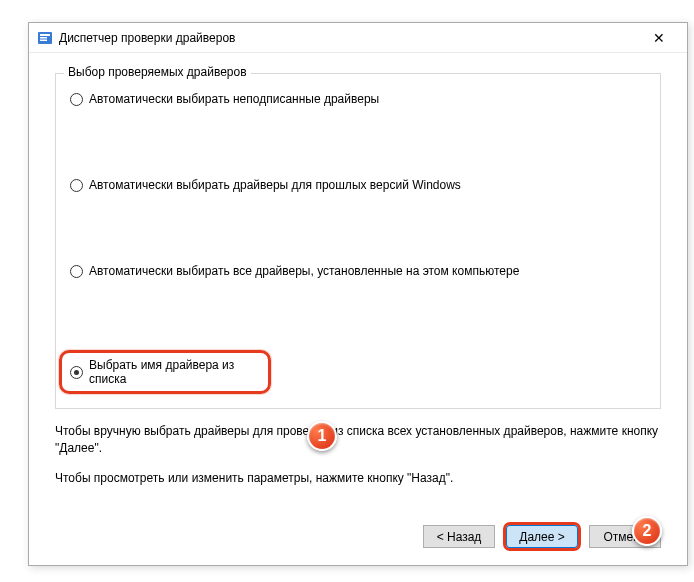  Describe the element at coordinates (136, 38) in the screenshot. I see `title-left: Диспетчер проверки драйверов` at that location.